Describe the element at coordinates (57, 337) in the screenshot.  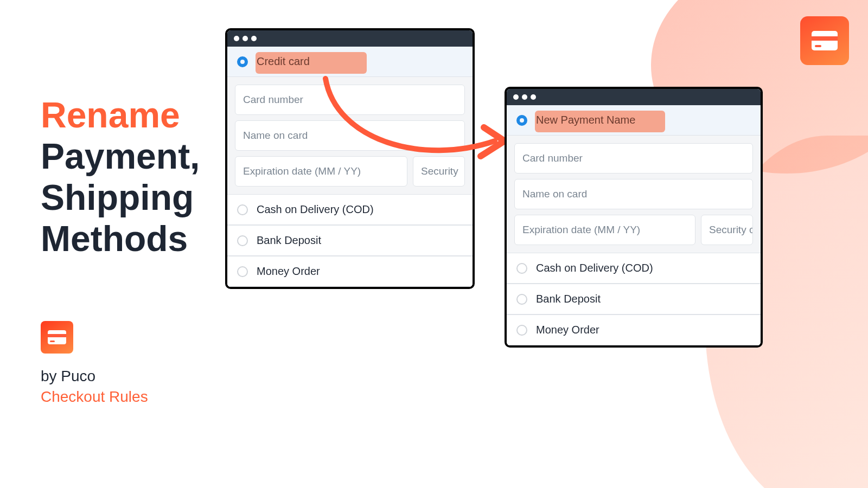
I see `app-logo-icon` at that location.